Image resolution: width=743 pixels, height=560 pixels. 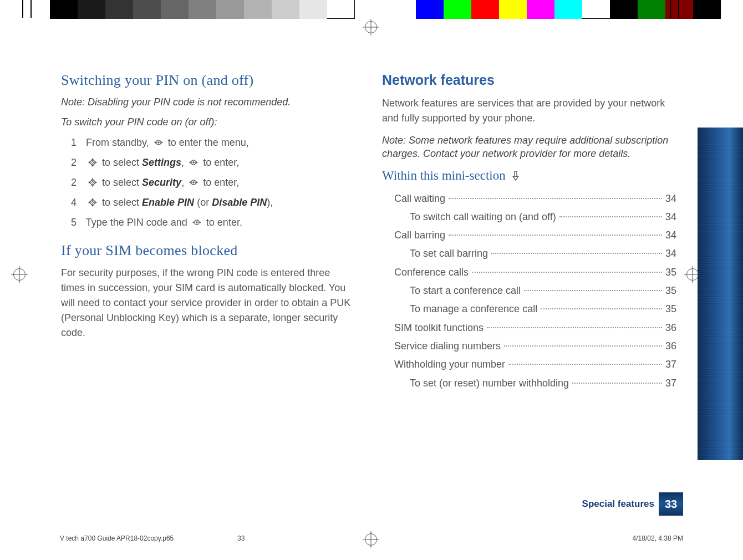 I want to click on heading-sim-blocked: If your SIM becomes blocked, so click(x=208, y=251).